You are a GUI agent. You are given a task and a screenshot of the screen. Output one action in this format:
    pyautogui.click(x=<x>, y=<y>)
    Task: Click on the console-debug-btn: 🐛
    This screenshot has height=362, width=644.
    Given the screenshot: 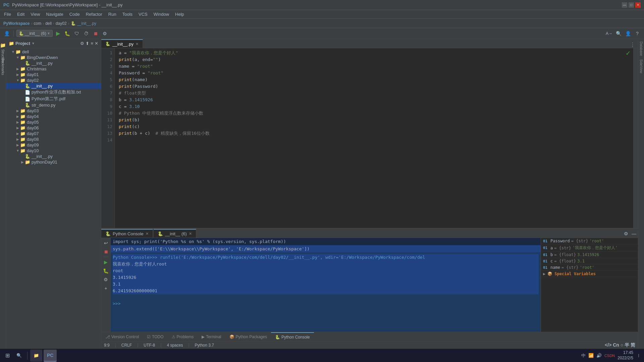 What is the action you would take?
    pyautogui.click(x=106, y=271)
    